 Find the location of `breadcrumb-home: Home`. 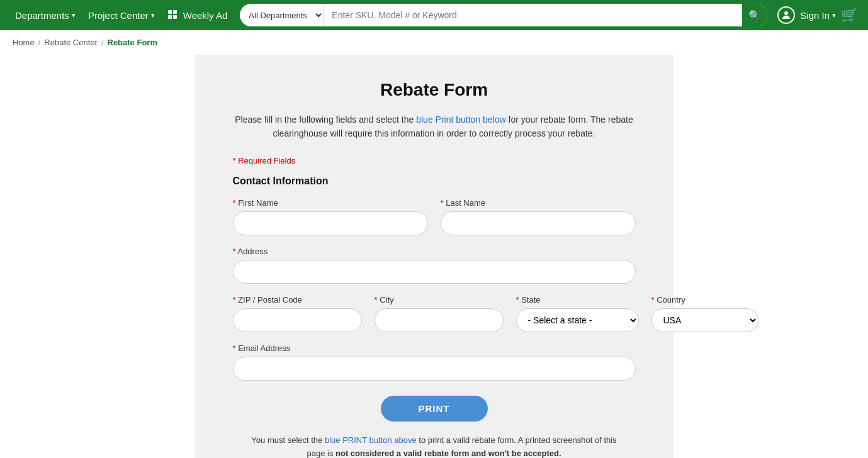

breadcrumb-home: Home is located at coordinates (24, 43).